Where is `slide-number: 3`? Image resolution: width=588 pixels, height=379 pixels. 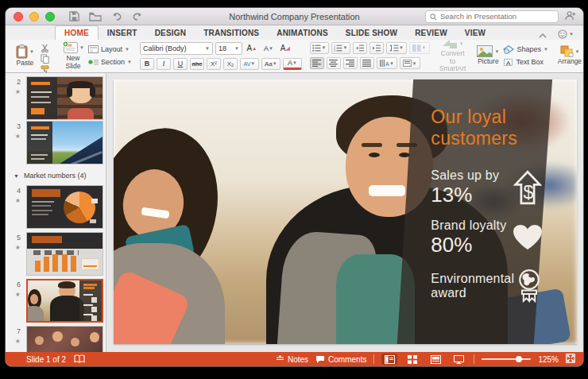 slide-number: 3 is located at coordinates (19, 126).